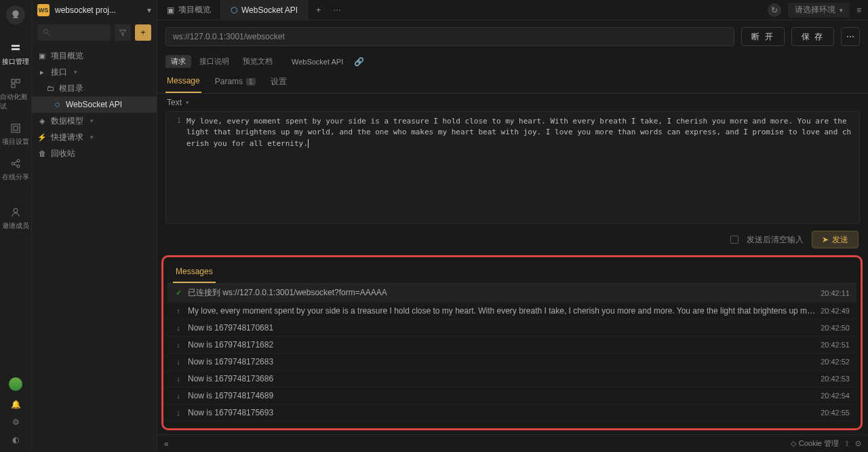 The width and height of the screenshot is (868, 452). What do you see at coordinates (512, 311) in the screenshot?
I see `message-row: ↑My love, every moment spent by your sid…` at bounding box center [512, 311].